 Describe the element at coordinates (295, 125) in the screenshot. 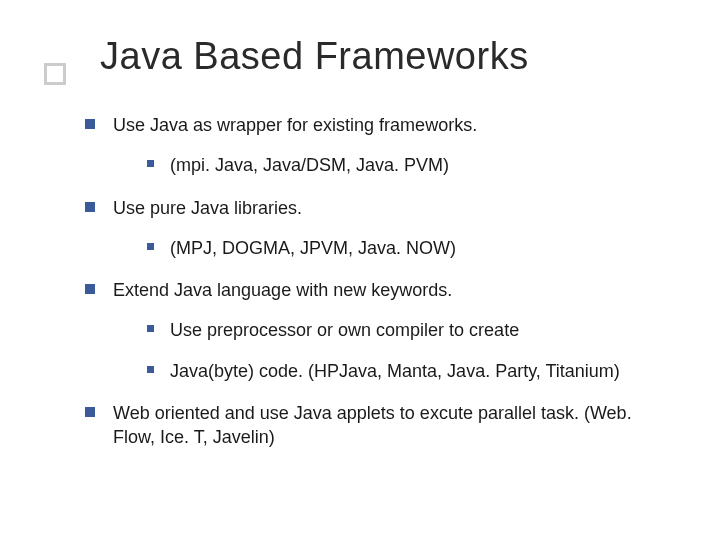

I see `list-item-text: Use Java as wrapper for existing framewo…` at that location.